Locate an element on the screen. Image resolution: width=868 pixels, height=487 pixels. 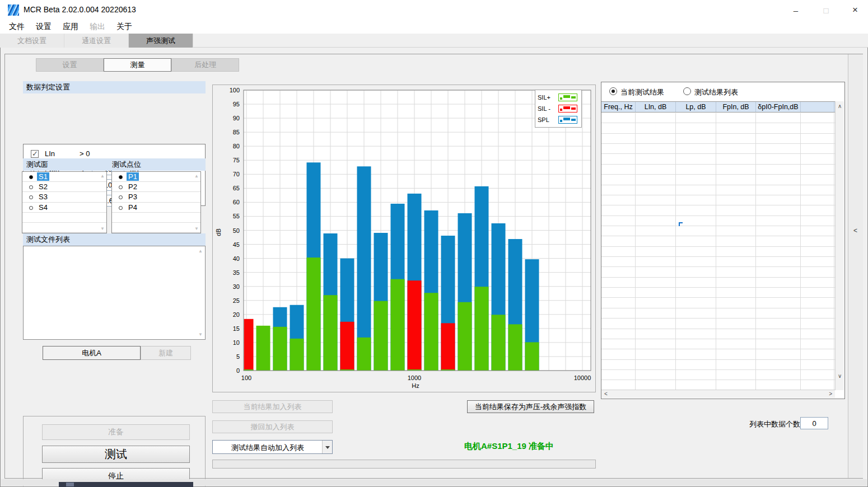
file-listbox: ▲ ▼ is located at coordinates (114, 293).